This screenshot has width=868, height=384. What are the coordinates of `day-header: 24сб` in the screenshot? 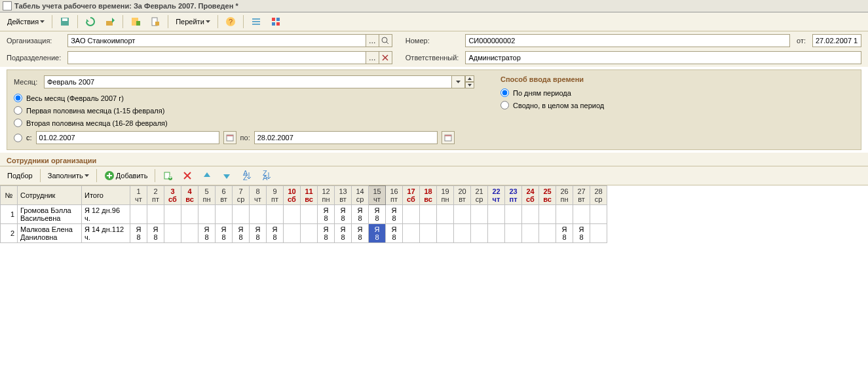 It's located at (531, 195).